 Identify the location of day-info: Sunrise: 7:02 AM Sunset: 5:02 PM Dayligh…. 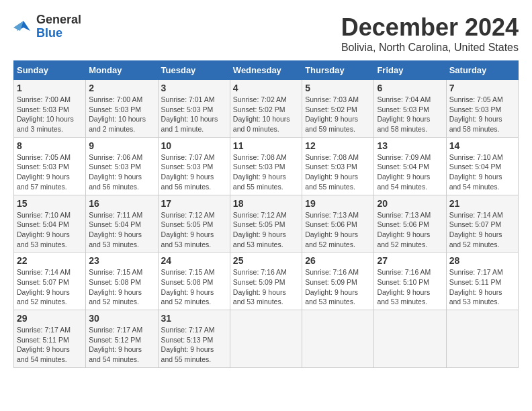
(266, 114).